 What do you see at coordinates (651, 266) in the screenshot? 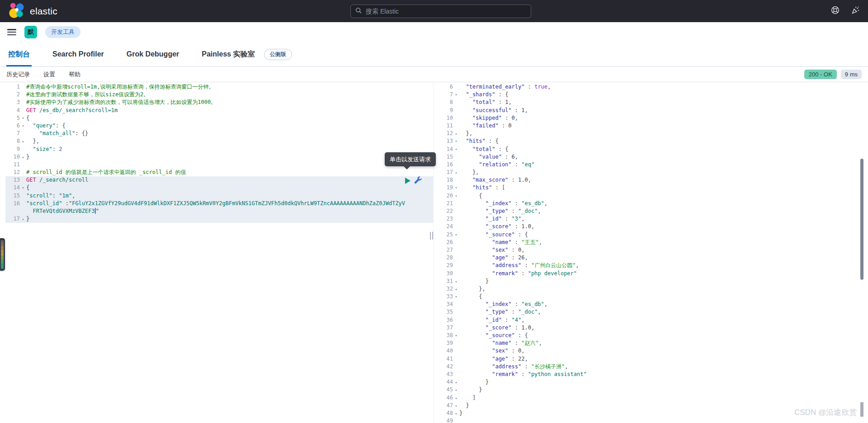
I see `response-code-line: 29"address" : "广州白云山公园",` at bounding box center [651, 266].